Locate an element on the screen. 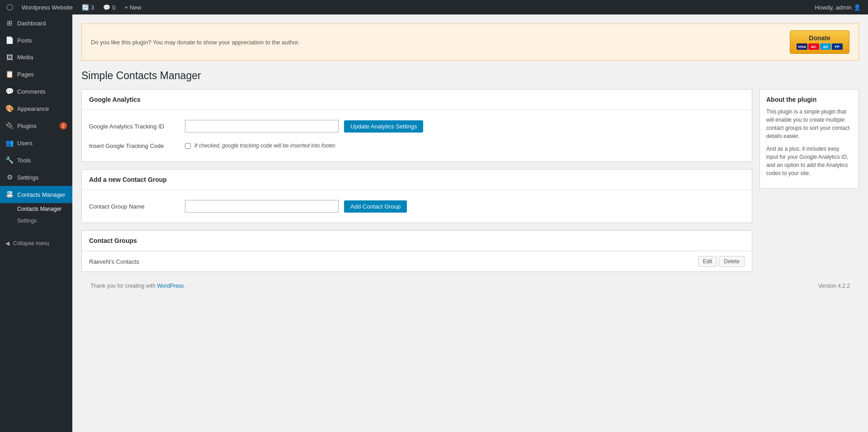 The image size is (868, 432). tracking-id-input is located at coordinates (262, 126).